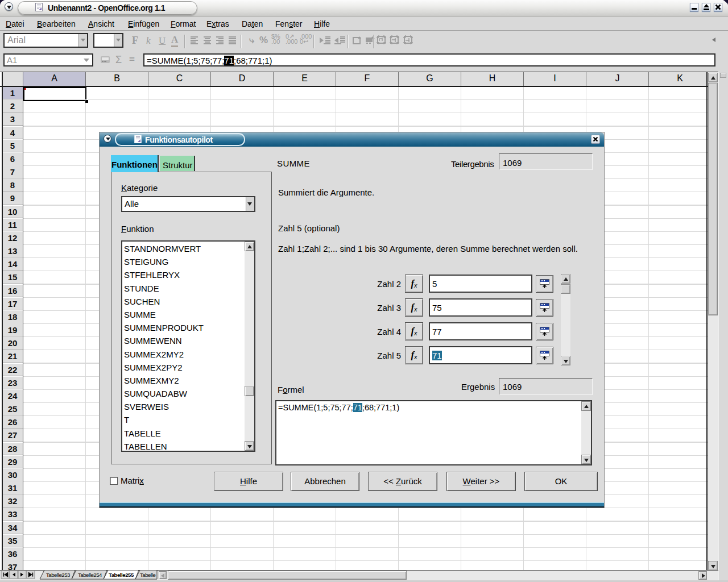 This screenshot has height=582, width=728. I want to click on svg-text: Tabelle254, so click(90, 575).